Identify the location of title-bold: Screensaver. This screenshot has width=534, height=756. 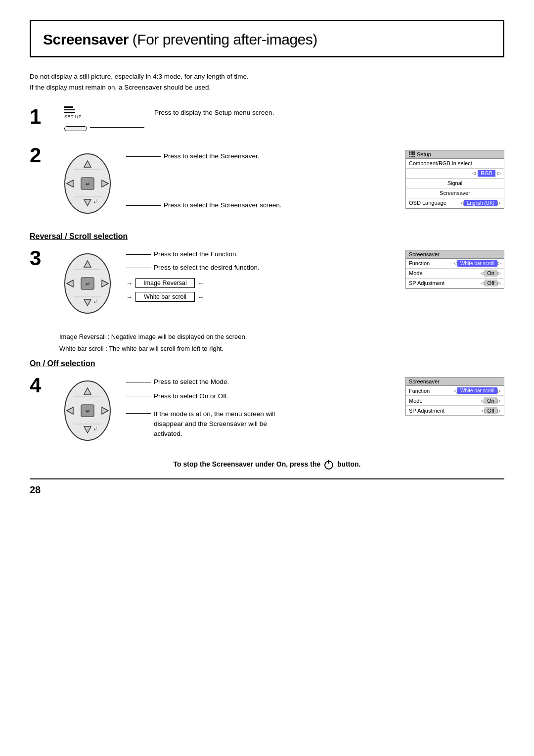
(86, 40).